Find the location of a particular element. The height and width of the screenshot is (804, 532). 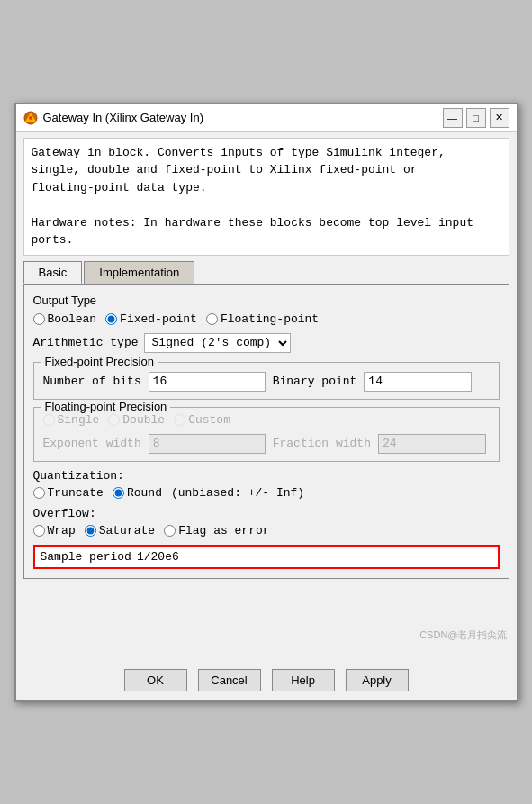

title-bar: Gateway In (Xilinx Gateway In) — □ ✕ is located at coordinates (266, 119).